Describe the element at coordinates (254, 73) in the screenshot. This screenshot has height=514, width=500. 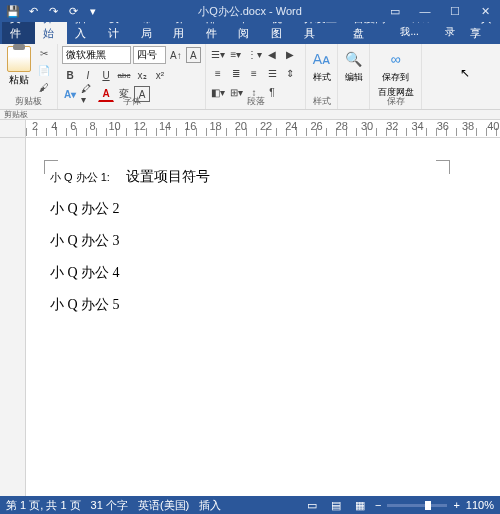
I see `align-right-icon: ≡` at that location.